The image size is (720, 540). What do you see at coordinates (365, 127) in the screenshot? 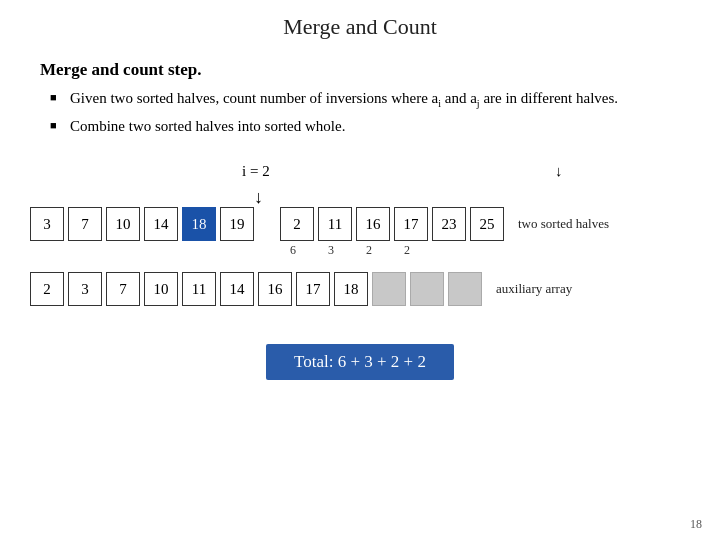
I see `bullet-item-2: ■ Combine two sorted halves into sorted …` at bounding box center [365, 127].